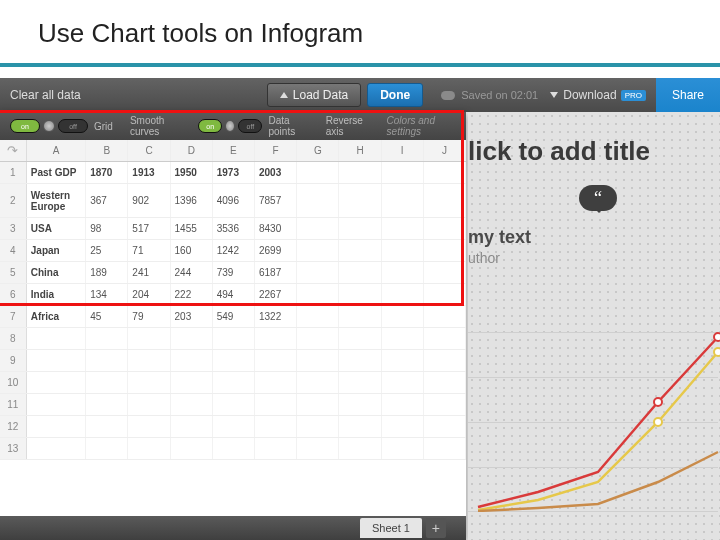 The width and height of the screenshot is (720, 540). I want to click on cell: 98, so click(107, 228).